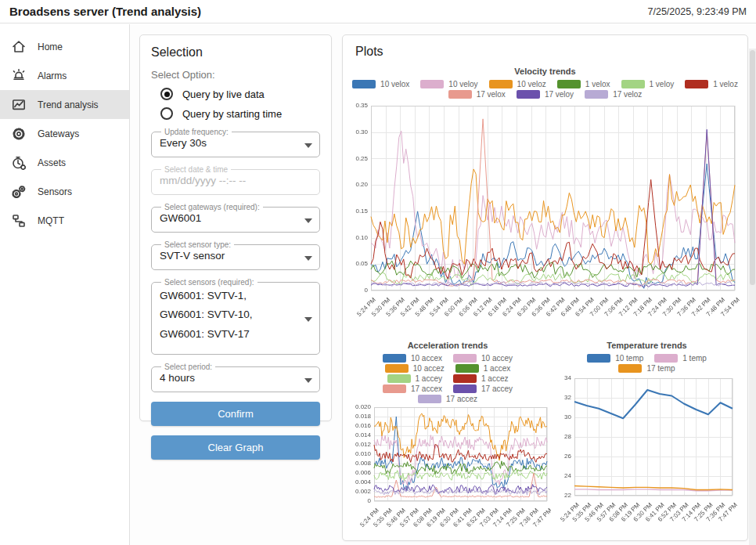 Image resolution: width=756 pixels, height=545 pixels. Describe the element at coordinates (628, 94) in the screenshot. I see `legend-label: 17 veloz` at that location.